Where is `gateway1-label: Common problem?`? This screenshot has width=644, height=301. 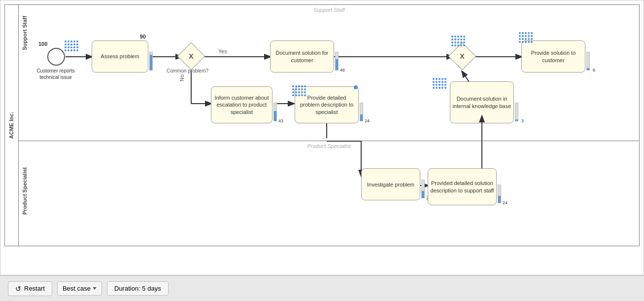
gateway1-label: Common problem? is located at coordinates (187, 71).